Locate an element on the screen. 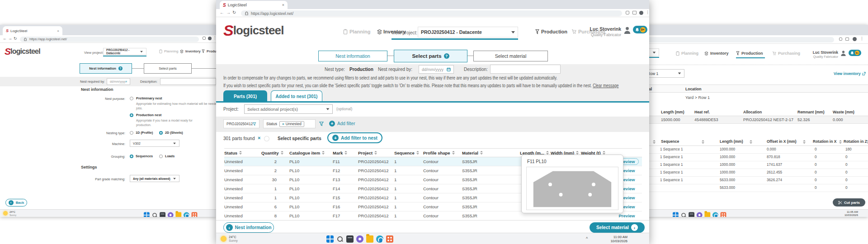 Image resolution: width=868 pixels, height=244 pixels. table-row: 1 Sequence 15633.0003626.27400 is located at coordinates (750, 181).